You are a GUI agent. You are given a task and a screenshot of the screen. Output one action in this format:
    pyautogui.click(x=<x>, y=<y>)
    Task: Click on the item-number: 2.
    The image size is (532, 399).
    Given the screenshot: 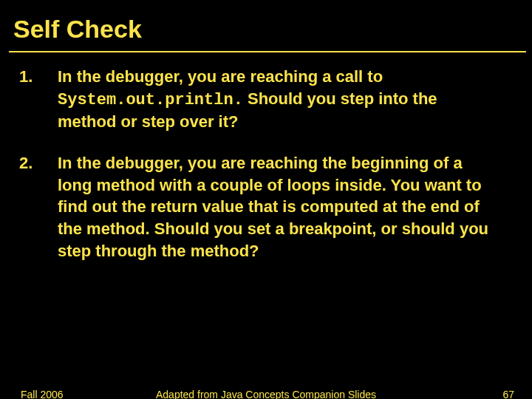 What is the action you would take?
    pyautogui.click(x=38, y=208)
    